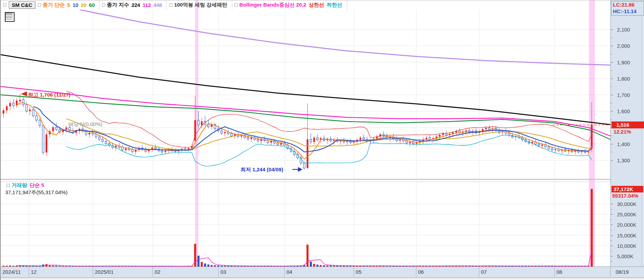 This screenshot has width=644, height=280. Describe the element at coordinates (67, 5) in the screenshot. I see `legend-group-price-sma: 종가 단순5102060` at that location.